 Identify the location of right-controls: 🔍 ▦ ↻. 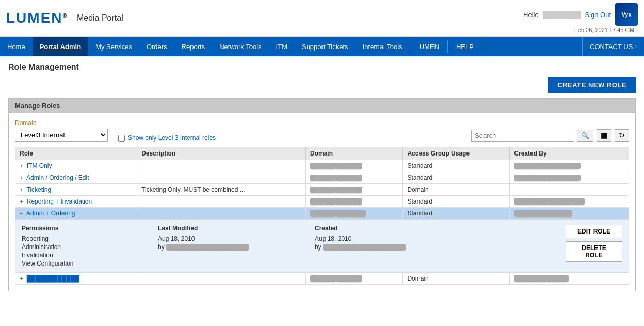
(550, 135).